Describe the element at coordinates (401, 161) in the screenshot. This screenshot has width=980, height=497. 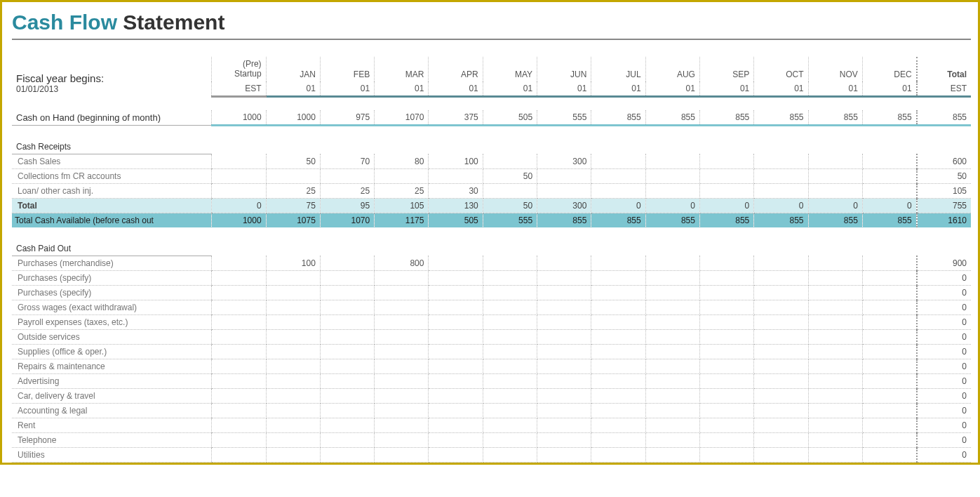
I see `cell: 80` at that location.